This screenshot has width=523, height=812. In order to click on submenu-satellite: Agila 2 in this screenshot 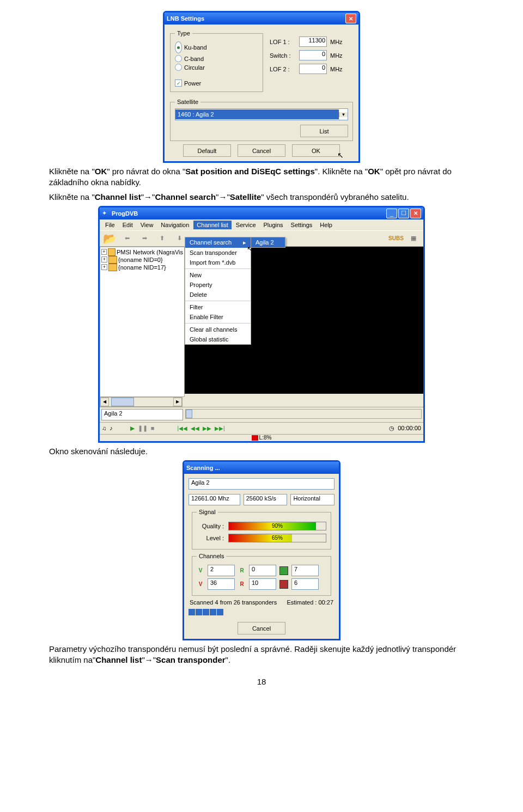, I will do `click(268, 242)`.